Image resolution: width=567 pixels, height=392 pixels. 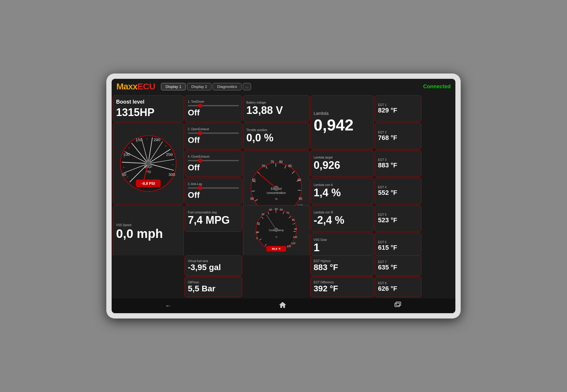 What do you see at coordinates (300, 198) in the screenshot?
I see `svg-text: 95` at bounding box center [300, 198].